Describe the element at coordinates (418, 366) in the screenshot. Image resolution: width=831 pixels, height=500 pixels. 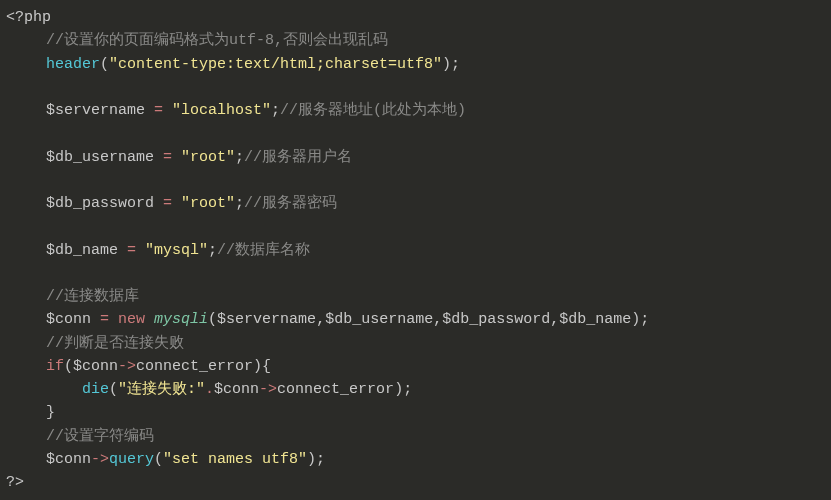
I see `stmt-if: if($conn->connect_error){` at that location.